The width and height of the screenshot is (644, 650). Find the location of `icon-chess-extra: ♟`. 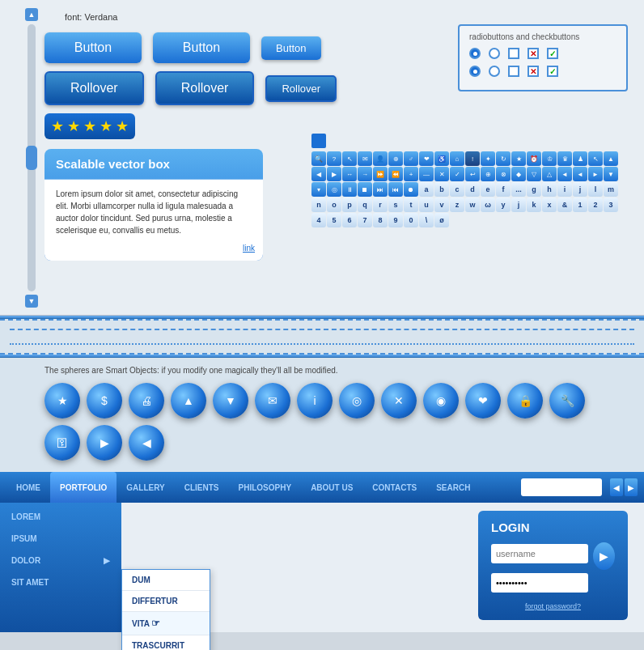

icon-chess-extra: ♟ is located at coordinates (580, 159).